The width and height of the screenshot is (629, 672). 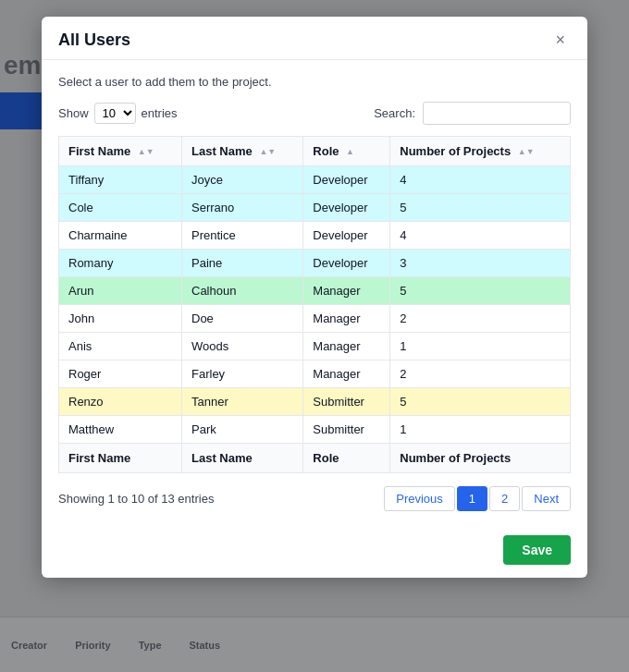 What do you see at coordinates (472, 113) in the screenshot?
I see `search-control: Search:` at bounding box center [472, 113].